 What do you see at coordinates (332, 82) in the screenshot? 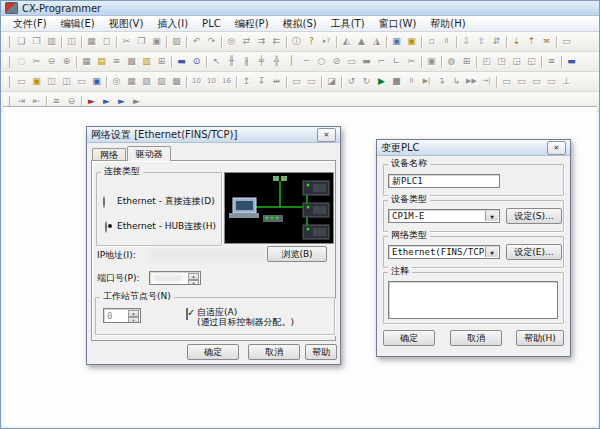
I see `online-compare-button: ◪` at bounding box center [332, 82].